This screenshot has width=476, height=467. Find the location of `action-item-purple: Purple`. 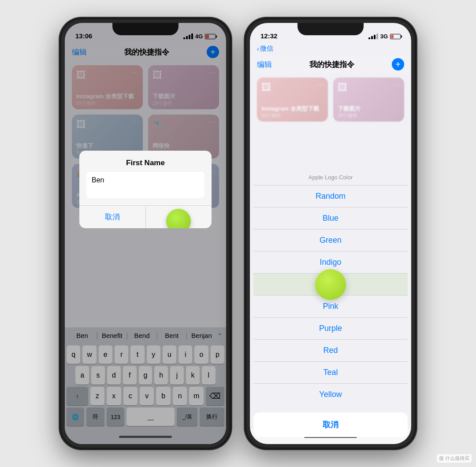

action-item-purple: Purple is located at coordinates (331, 329).